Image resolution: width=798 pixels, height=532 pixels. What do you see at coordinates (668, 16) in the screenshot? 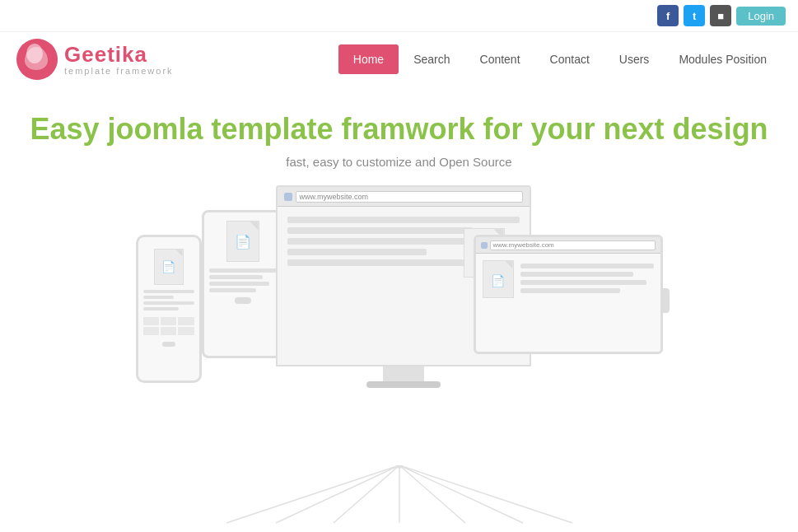
I see `facebook-icon: f` at bounding box center [668, 16].